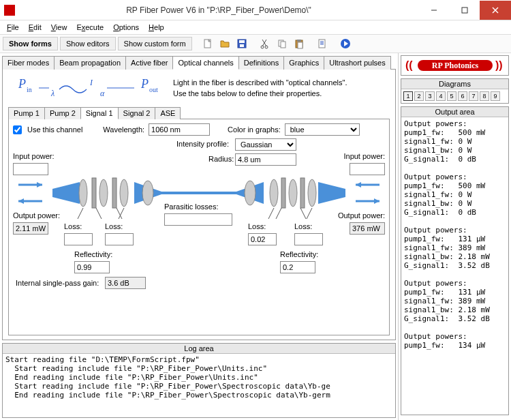 The width and height of the screenshot is (511, 420). I want to click on tab-ultrashort-pulses: Ultrashort pulses, so click(357, 63).